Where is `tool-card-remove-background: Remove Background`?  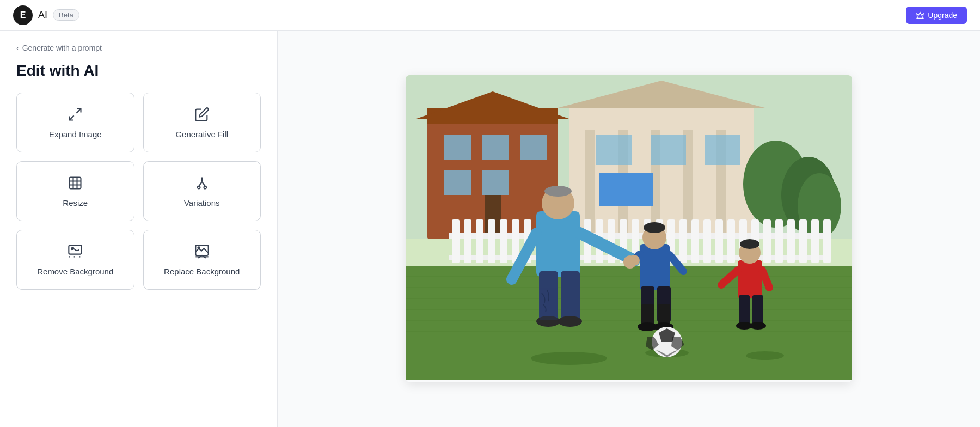 tool-card-remove-background: Remove Background is located at coordinates (75, 260).